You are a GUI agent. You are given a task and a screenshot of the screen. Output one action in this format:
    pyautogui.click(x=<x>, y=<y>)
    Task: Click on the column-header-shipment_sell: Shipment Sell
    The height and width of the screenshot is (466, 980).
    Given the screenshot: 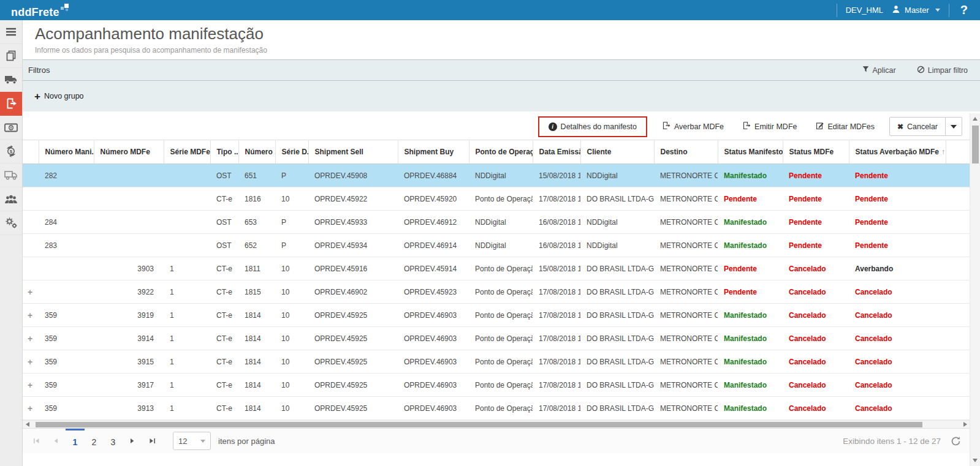 What is the action you would take?
    pyautogui.click(x=353, y=152)
    